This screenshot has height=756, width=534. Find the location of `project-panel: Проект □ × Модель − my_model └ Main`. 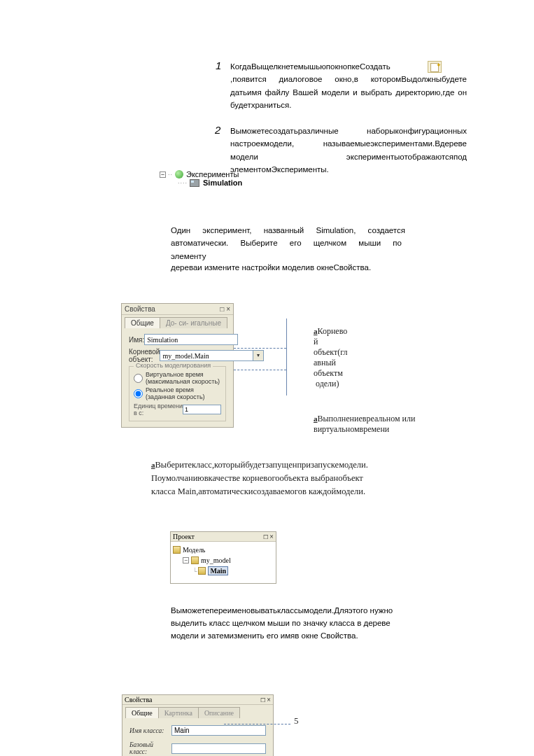

project-panel: Проект □ × Модель − my_model └ Main is located at coordinates (223, 557).